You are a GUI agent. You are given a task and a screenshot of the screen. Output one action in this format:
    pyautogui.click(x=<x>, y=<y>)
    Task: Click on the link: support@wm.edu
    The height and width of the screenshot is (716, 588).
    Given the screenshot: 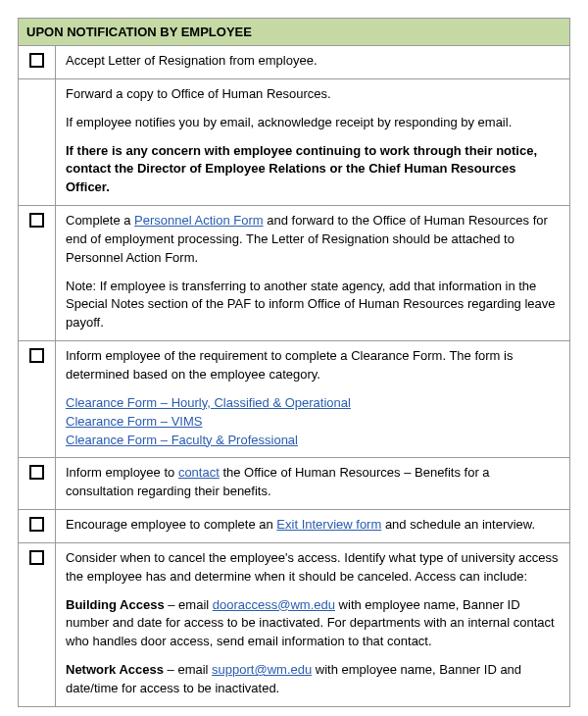 What is the action you would take?
    pyautogui.click(x=262, y=669)
    